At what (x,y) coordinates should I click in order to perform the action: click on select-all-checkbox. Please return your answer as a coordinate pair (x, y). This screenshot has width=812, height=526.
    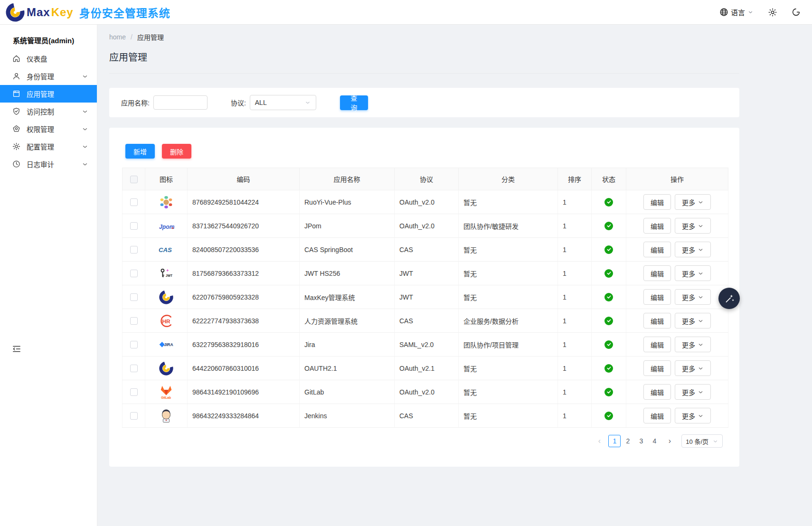
    Looking at the image, I should click on (134, 179).